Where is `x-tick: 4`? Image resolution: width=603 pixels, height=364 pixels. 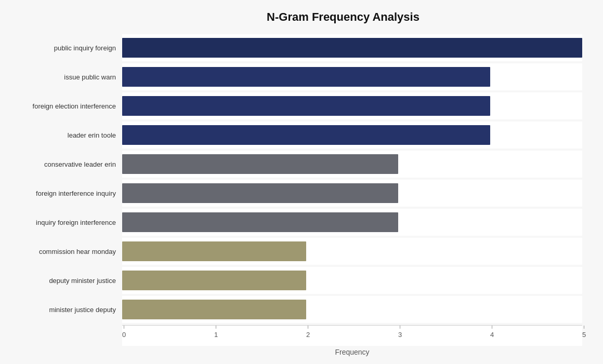
x-tick: 4 is located at coordinates (492, 332).